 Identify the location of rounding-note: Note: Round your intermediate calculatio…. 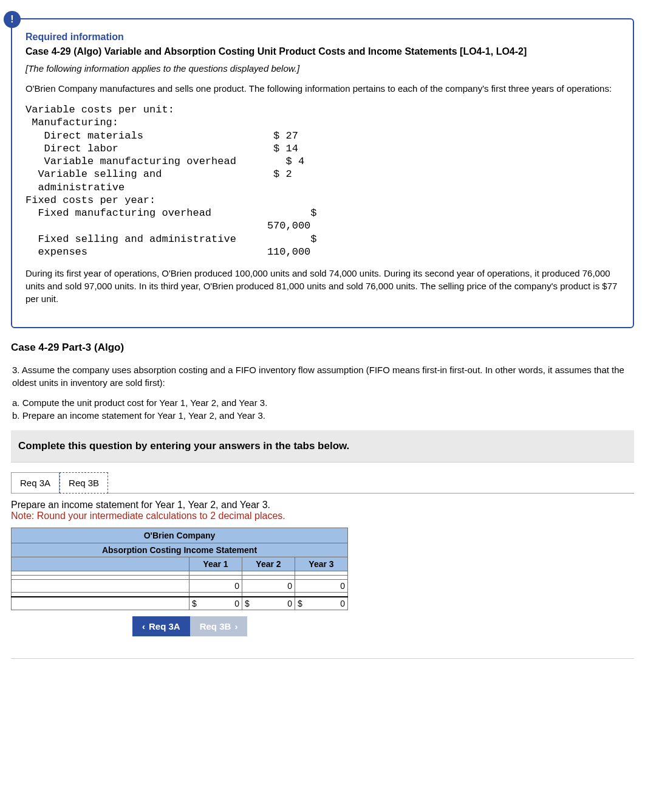
(322, 516).